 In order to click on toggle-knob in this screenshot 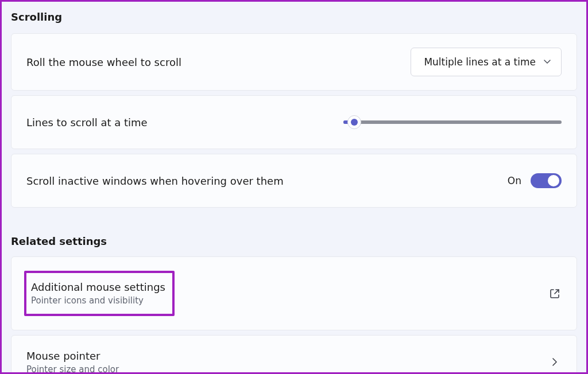, I will do `click(554, 181)`.